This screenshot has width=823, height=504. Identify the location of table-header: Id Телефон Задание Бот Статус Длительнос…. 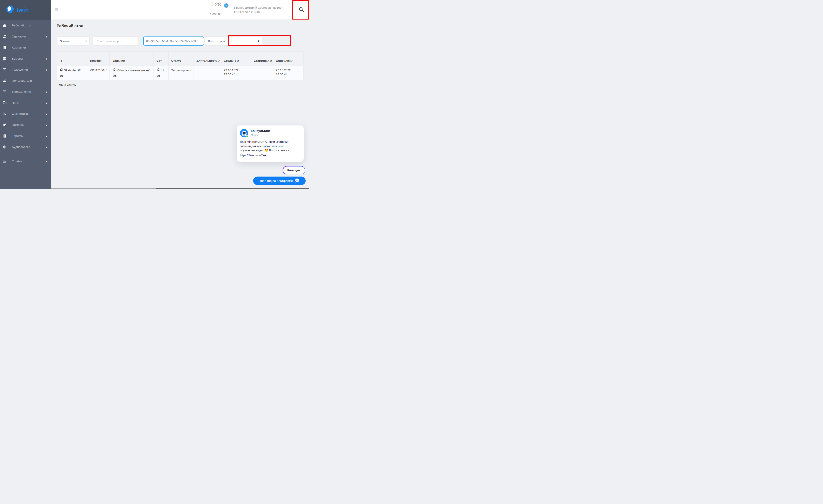
(180, 58).